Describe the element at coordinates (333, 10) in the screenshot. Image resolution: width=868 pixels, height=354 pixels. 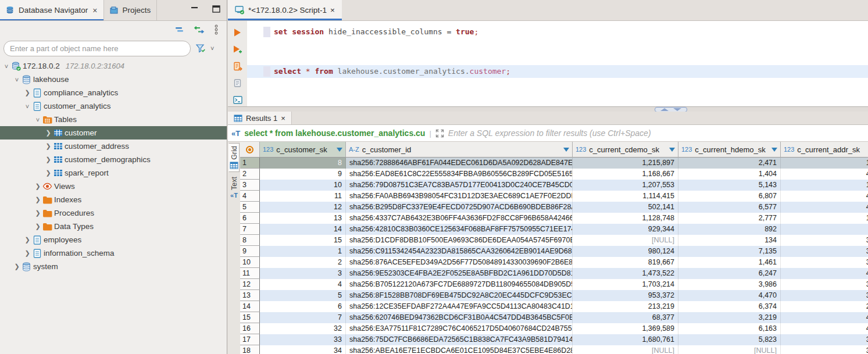
I see `close-icon: ×` at that location.